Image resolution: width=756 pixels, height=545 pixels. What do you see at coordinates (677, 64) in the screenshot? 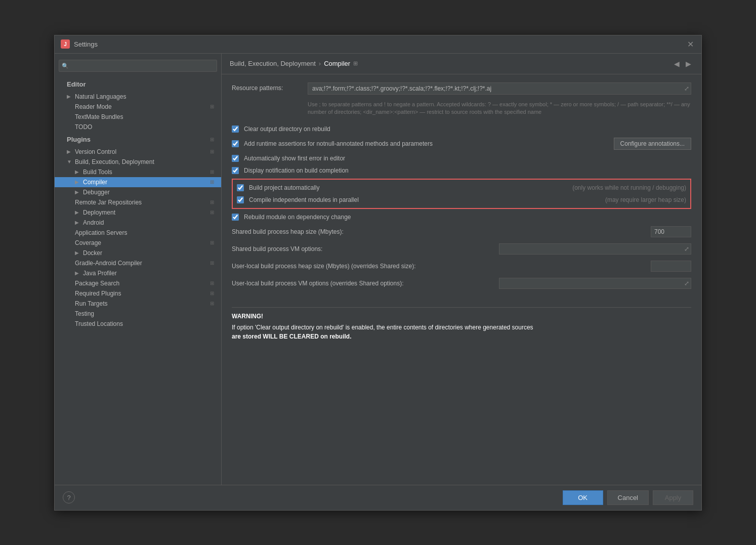
I see `back-button: ◀` at bounding box center [677, 64].